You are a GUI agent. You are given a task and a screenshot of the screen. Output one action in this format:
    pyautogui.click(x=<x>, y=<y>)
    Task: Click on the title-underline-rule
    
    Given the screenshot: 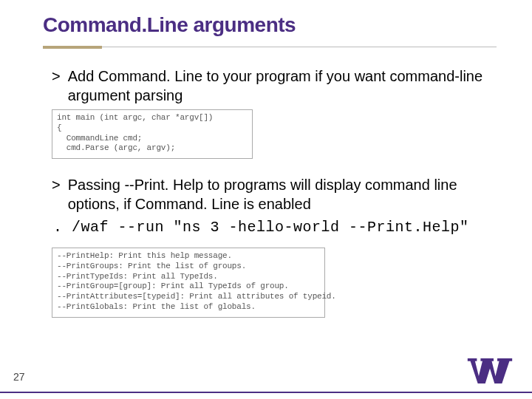 What is the action you would take?
    pyautogui.click(x=299, y=47)
    